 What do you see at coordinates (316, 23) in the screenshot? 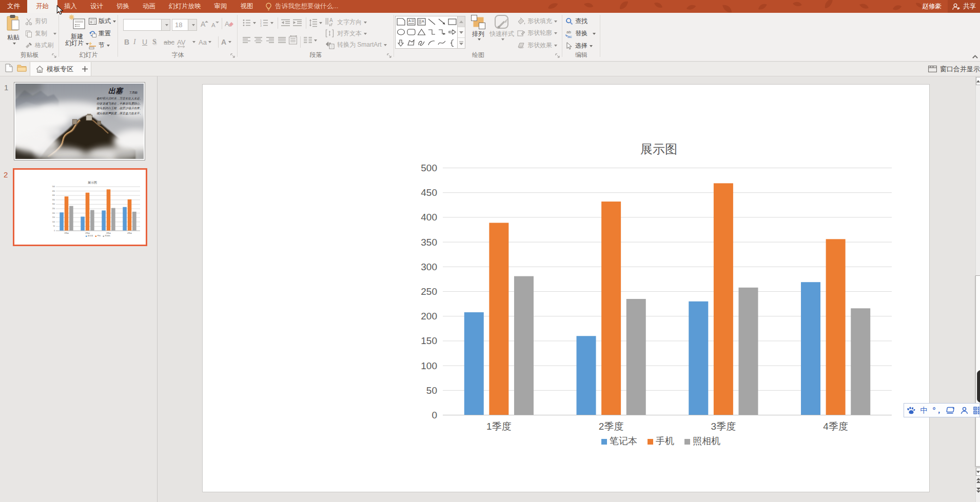
I see `line-spacing-button` at bounding box center [316, 23].